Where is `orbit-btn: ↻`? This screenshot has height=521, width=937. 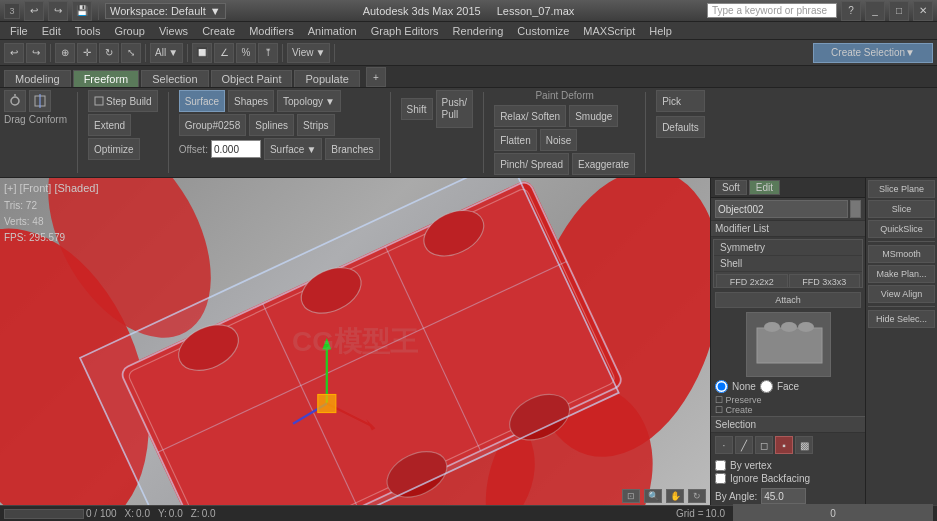
orbit-btn: ↻ is located at coordinates (697, 496).